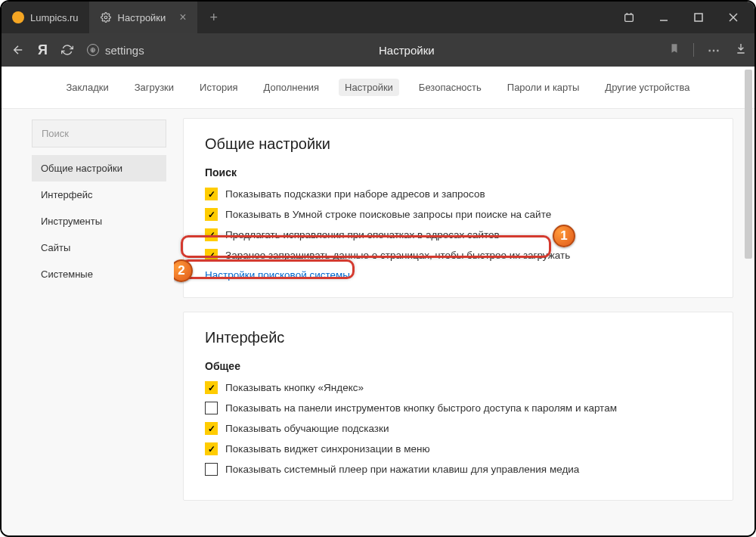 This screenshot has height=537, width=756. Describe the element at coordinates (674, 50) in the screenshot. I see `bookmark-icon` at that location.